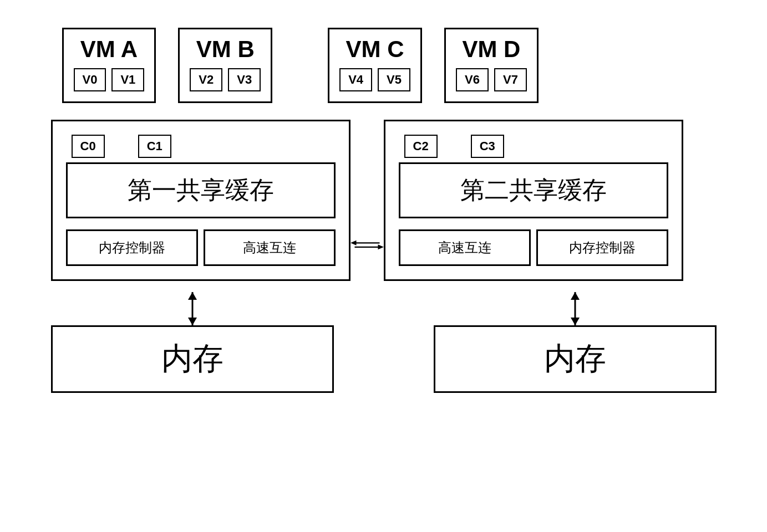 The width and height of the screenshot is (767, 532). What do you see at coordinates (375, 65) in the screenshot?
I see `vm-c-box: VM C V4 V5` at bounding box center [375, 65].